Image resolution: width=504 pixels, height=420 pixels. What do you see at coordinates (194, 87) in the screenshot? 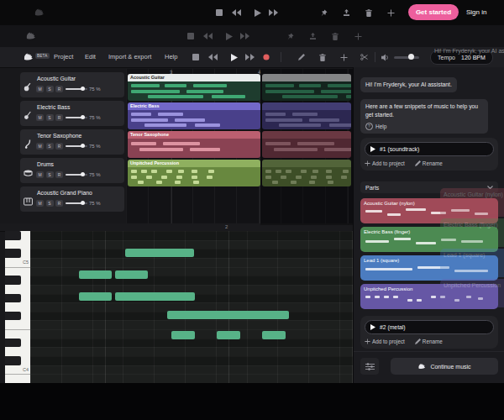
I see `clip-acoustic-guitar: Acoustic Guitar` at bounding box center [194, 87].